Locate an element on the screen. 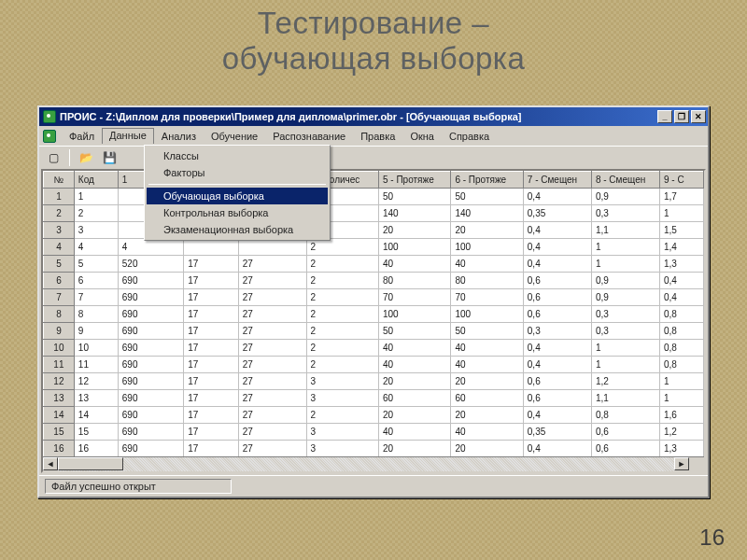 The image size is (747, 560). table-row: 14146901727220200,40,81,6 is located at coordinates (374, 415).